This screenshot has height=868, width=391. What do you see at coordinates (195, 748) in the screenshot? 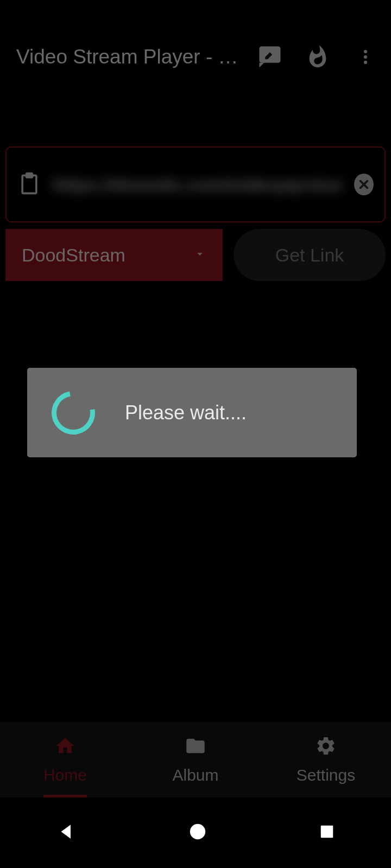
I see `folder-icon` at bounding box center [195, 748].